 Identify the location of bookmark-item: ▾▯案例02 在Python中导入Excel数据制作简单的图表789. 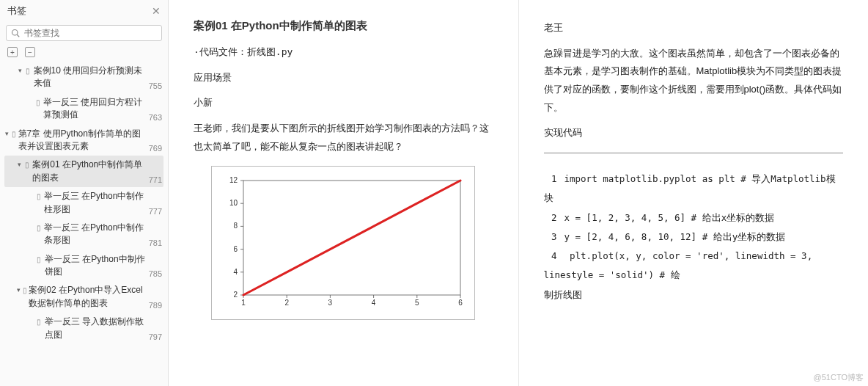
(84, 296).